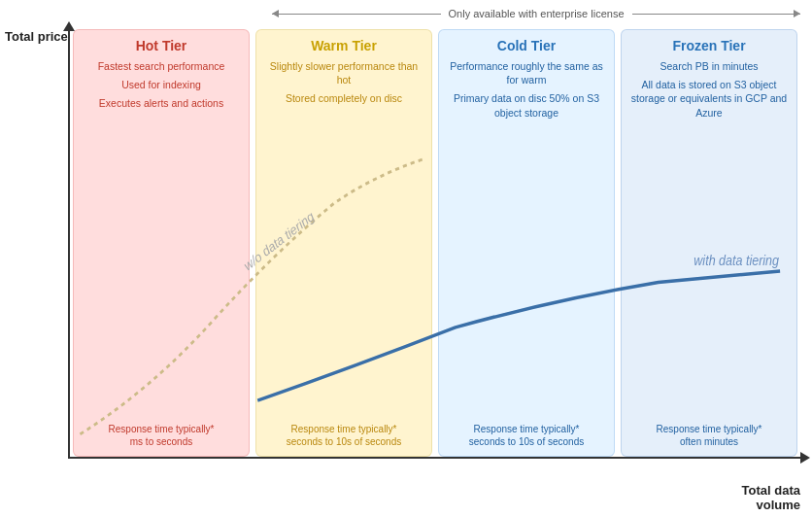  Describe the element at coordinates (771, 498) in the screenshot. I see `x-axis-label: Total datavolume` at that location.